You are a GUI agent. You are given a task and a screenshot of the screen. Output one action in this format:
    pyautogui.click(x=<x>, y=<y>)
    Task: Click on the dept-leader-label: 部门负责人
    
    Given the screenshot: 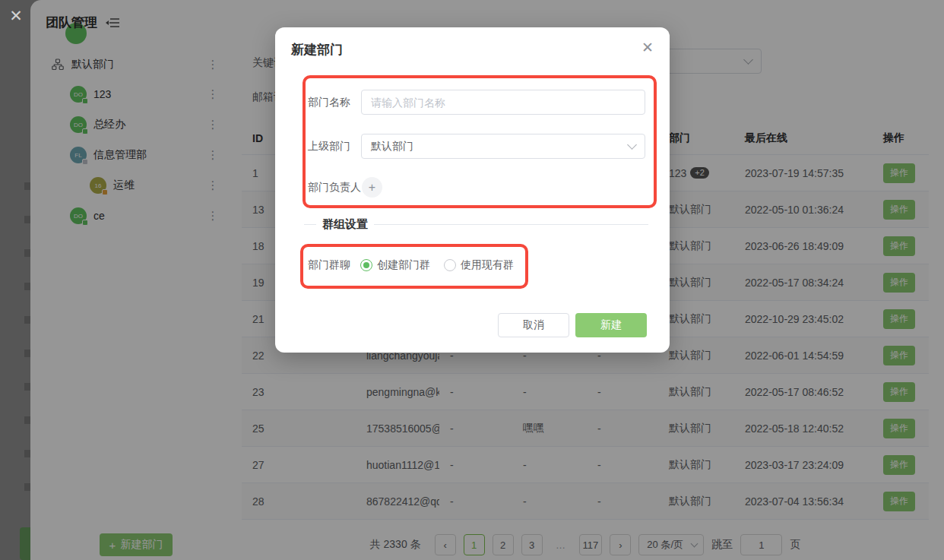 What is the action you would take?
    pyautogui.click(x=334, y=188)
    